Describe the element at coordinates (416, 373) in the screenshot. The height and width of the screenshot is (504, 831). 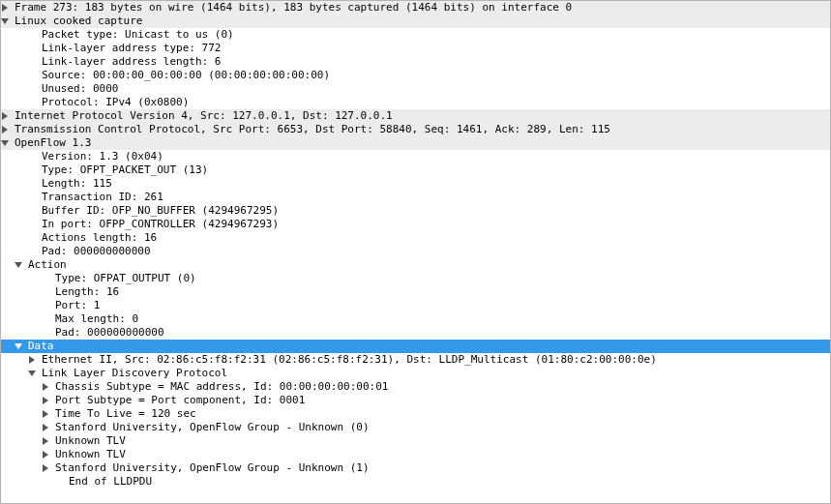
I see `tree-row: ..Link Layer Discovery Protocol` at that location.